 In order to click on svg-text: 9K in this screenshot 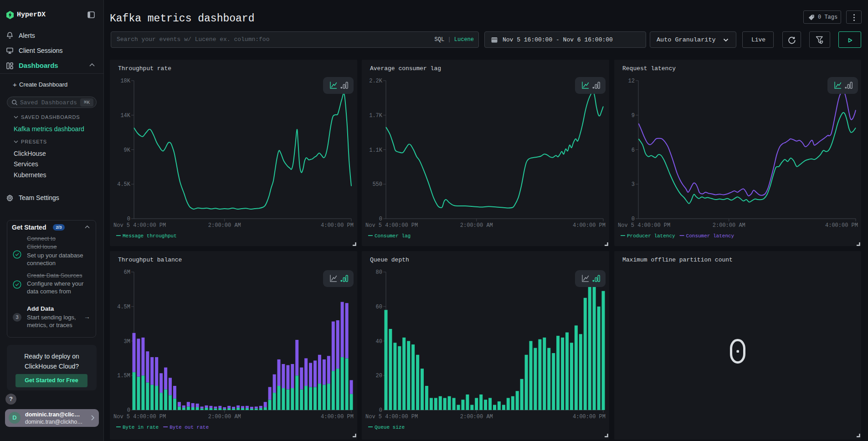, I will do `click(128, 150)`.